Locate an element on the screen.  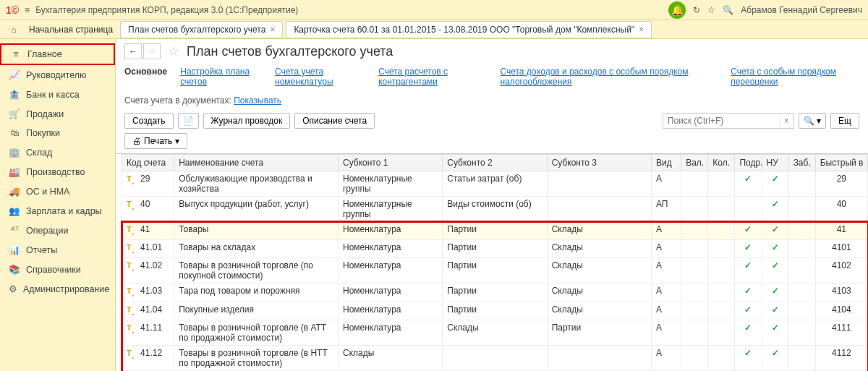
topbar: 1© ≡ Бухгалтерия предприятия КОРП, редак… is located at coordinates (434, 10).